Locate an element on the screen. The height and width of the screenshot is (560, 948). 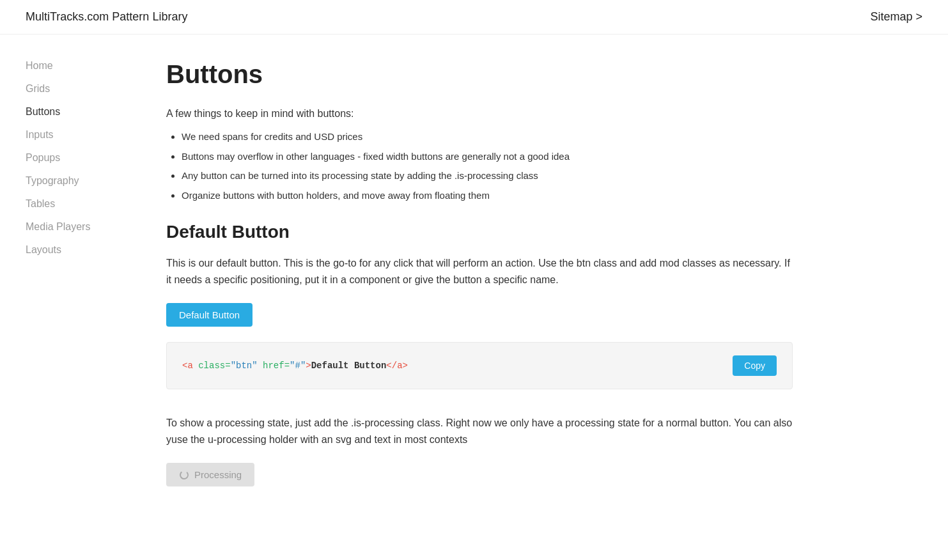
sidebar-item-popups: Popups is located at coordinates (64, 158).